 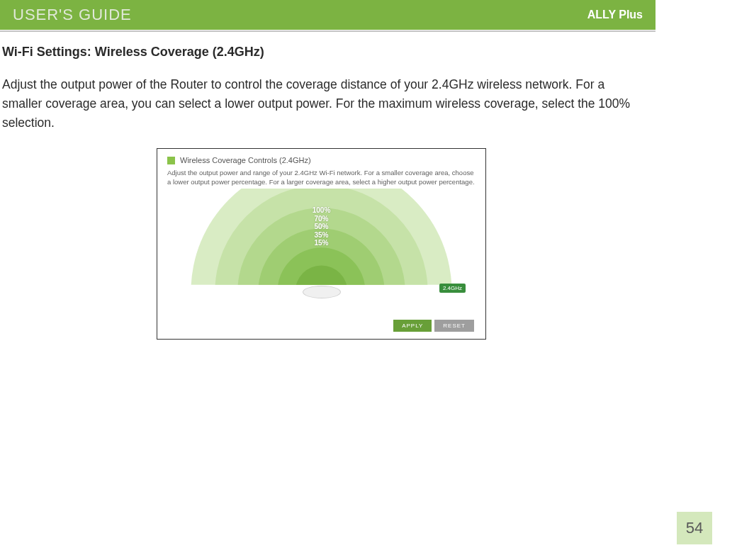 What do you see at coordinates (452, 288) in the screenshot?
I see `band-badge: 2.4GHz` at bounding box center [452, 288].